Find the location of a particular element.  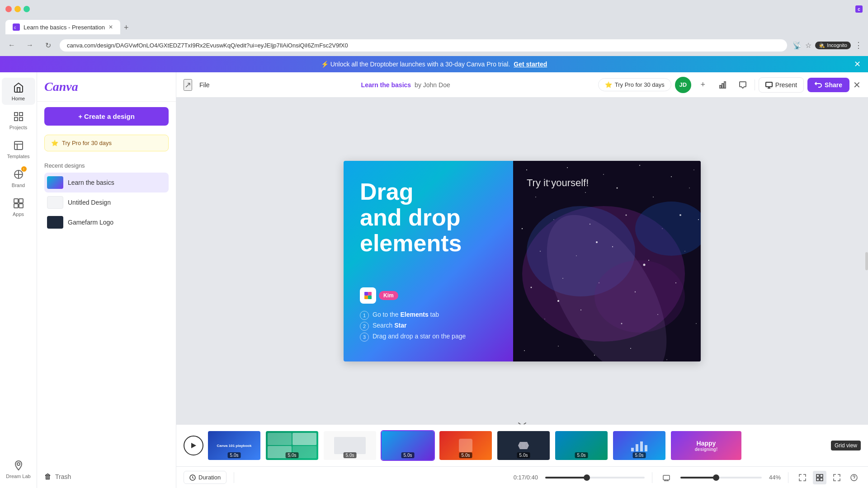

slide-thumb-1: Canva 101 playbook 5.0s is located at coordinates (234, 446).